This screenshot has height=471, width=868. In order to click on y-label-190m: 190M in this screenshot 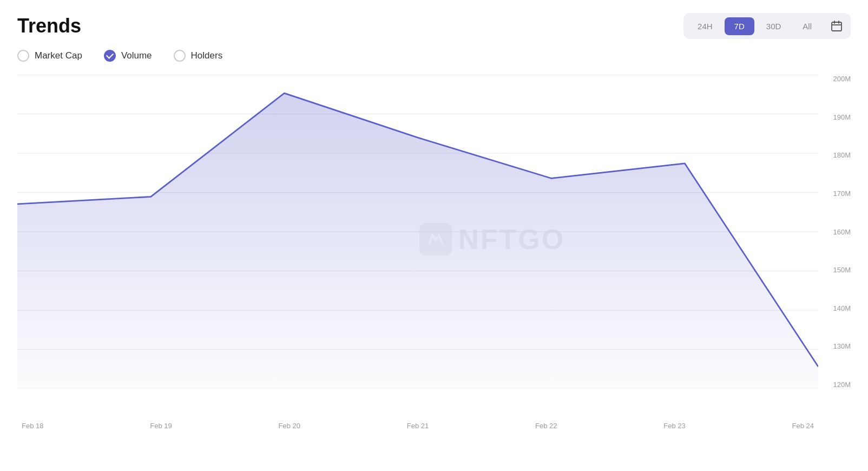, I will do `click(842, 117)`.